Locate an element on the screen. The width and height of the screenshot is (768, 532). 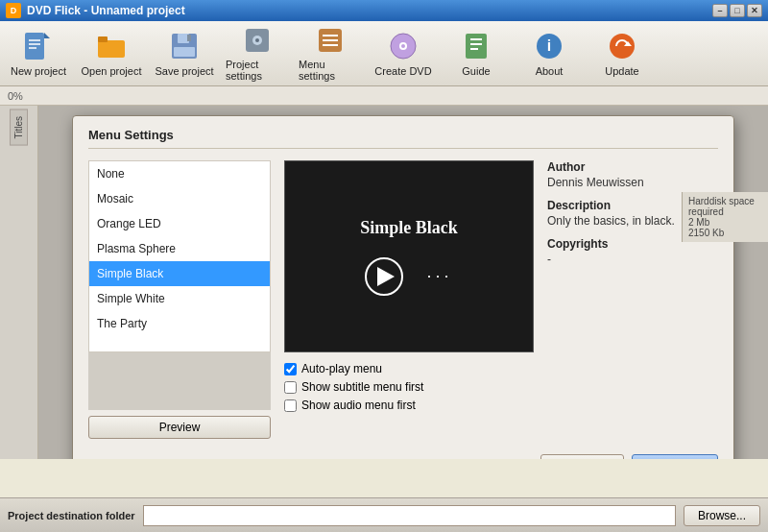
about-icon: i is located at coordinates (549, 46).